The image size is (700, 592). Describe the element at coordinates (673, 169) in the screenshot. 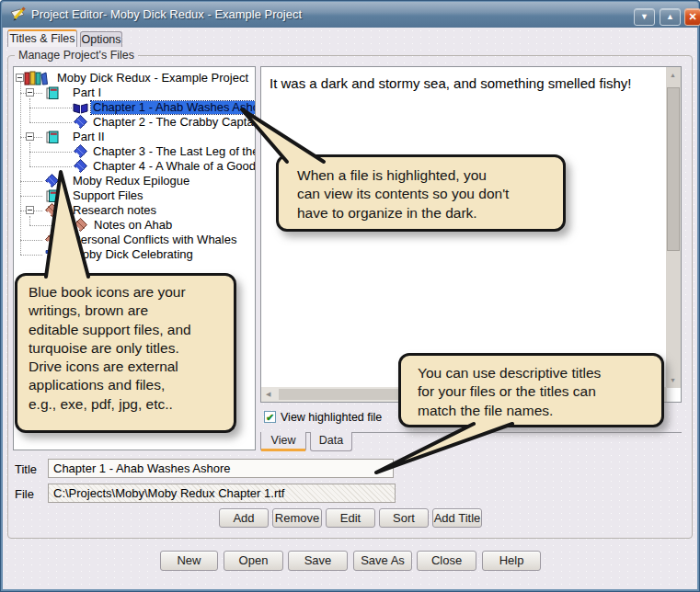

I see `vertical-scroll-thumb` at that location.